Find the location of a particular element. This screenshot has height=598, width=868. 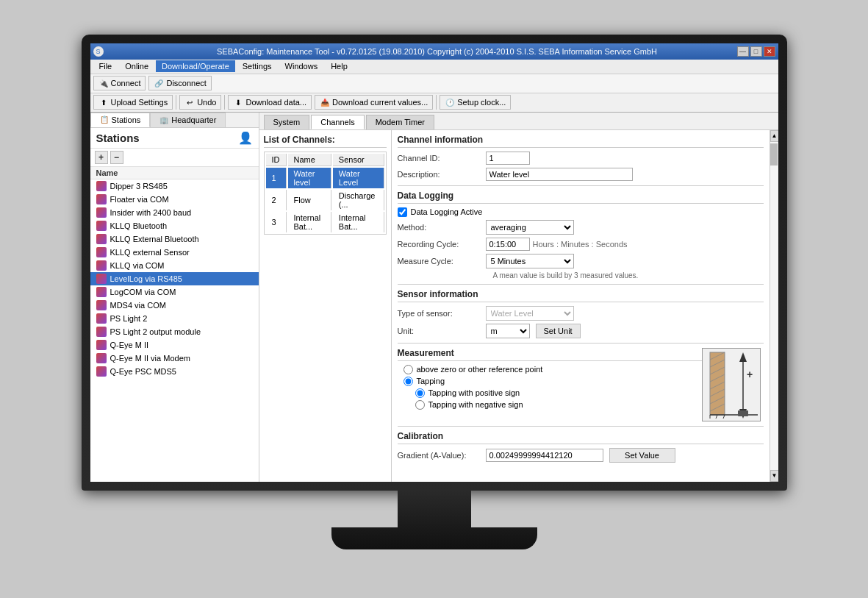

description-label: Description: is located at coordinates (442, 174).